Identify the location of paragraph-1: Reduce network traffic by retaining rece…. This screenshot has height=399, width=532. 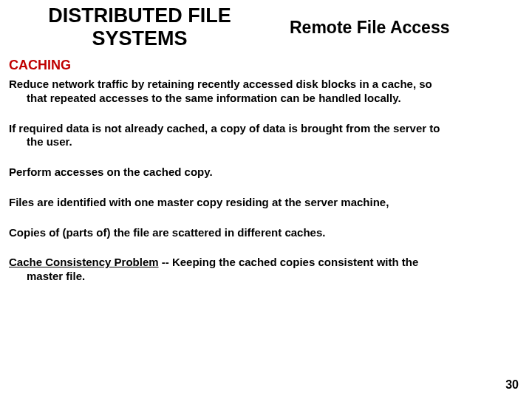
(263, 92).